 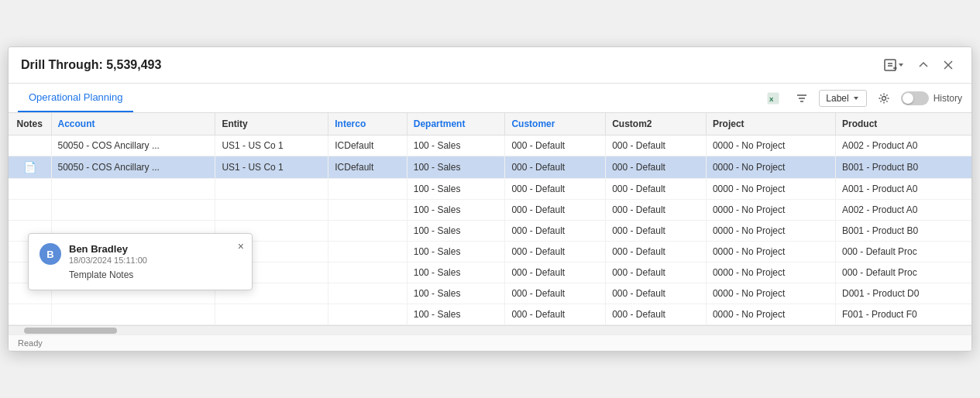 I want to click on cell-product: A001 - Product A0, so click(x=903, y=189).